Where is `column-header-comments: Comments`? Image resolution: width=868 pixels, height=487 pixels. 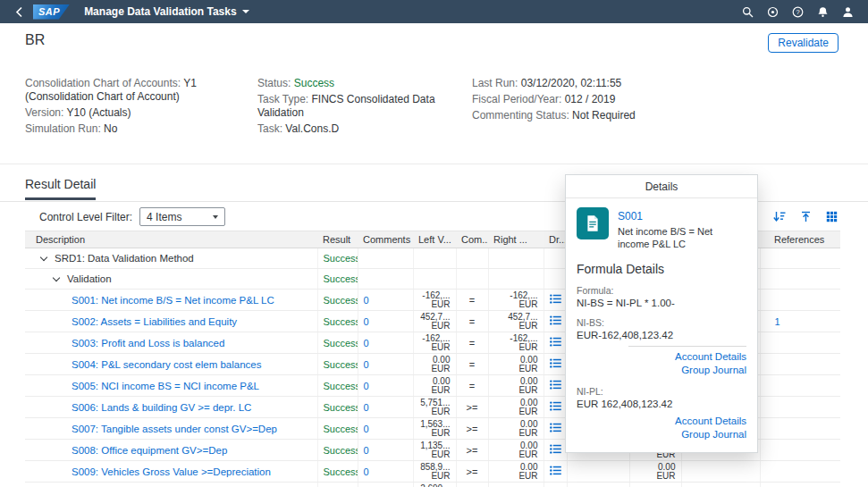
column-header-comments: Comments is located at coordinates (385, 239).